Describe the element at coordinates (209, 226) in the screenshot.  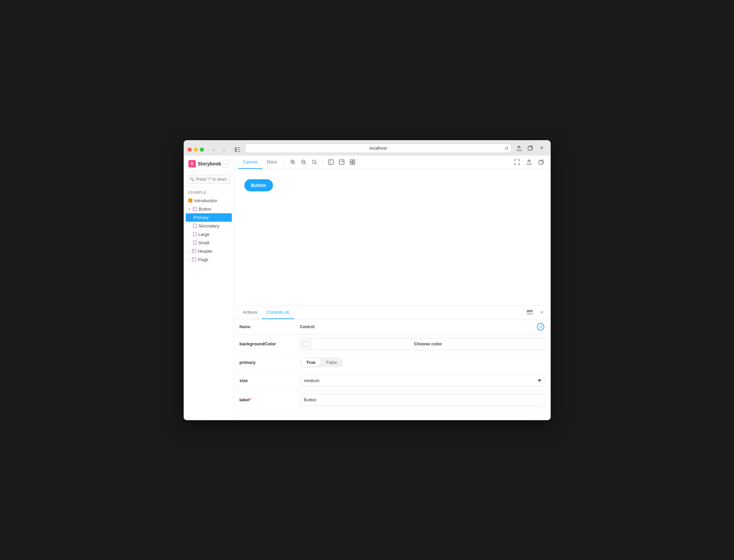
I see `secondary-label: Secondary` at that location.